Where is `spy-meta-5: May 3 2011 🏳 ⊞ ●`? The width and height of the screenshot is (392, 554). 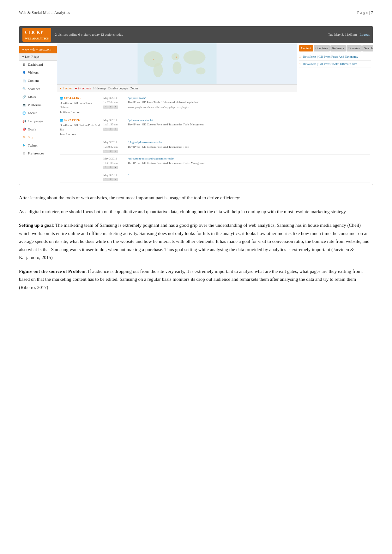 spy-meta-5: May 3 2011 🏳 ⊞ ● is located at coordinates (114, 177).